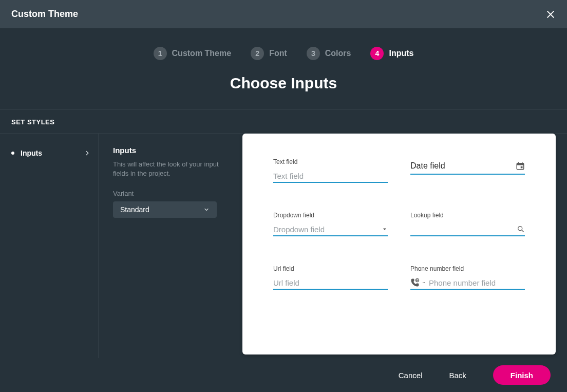 This screenshot has width=567, height=392. What do you see at coordinates (269, 53) in the screenshot?
I see `step-font: 2 Font` at bounding box center [269, 53].